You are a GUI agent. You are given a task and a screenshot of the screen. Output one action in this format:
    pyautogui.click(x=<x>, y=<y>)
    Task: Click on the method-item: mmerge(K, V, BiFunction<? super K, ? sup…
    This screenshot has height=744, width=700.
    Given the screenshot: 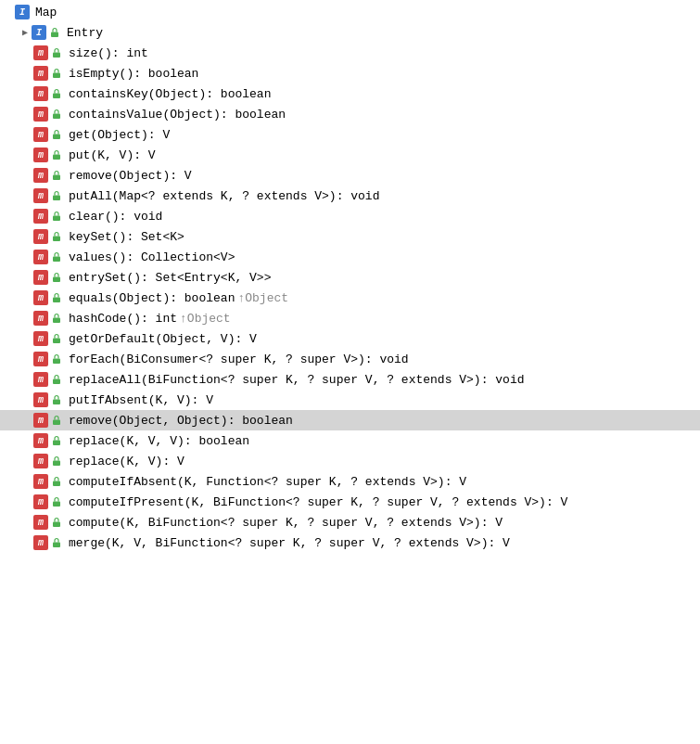 What is the action you would take?
    pyautogui.click(x=350, y=543)
    